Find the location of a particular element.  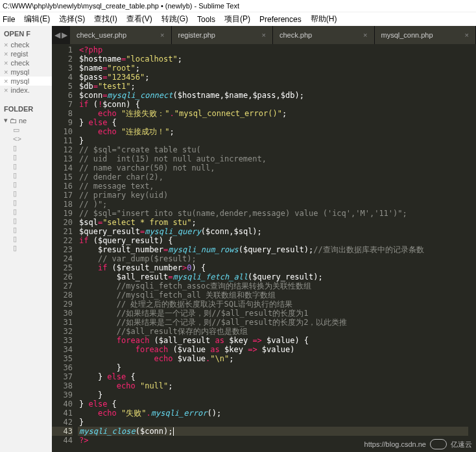

code-line-26: $all_result=mysqli_fetch_all($query_resu… is located at coordinates (273, 277).